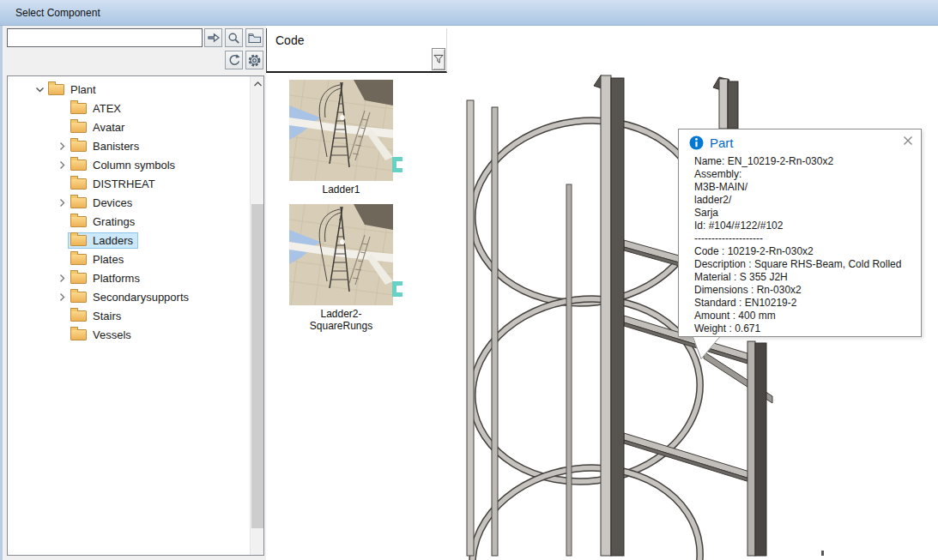 The height and width of the screenshot is (560, 938). I want to click on part-tooltip: Part Name: EN_10219-2-Rn-030x2 Assembly:…, so click(800, 233).